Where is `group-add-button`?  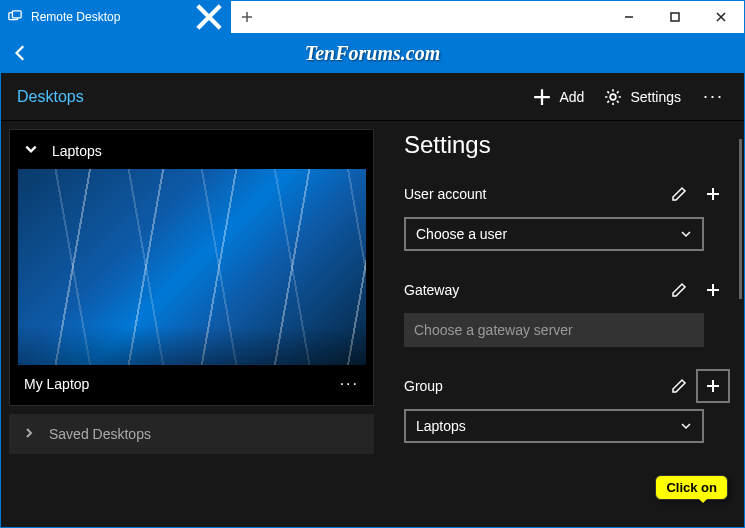 group-add-button is located at coordinates (713, 386).